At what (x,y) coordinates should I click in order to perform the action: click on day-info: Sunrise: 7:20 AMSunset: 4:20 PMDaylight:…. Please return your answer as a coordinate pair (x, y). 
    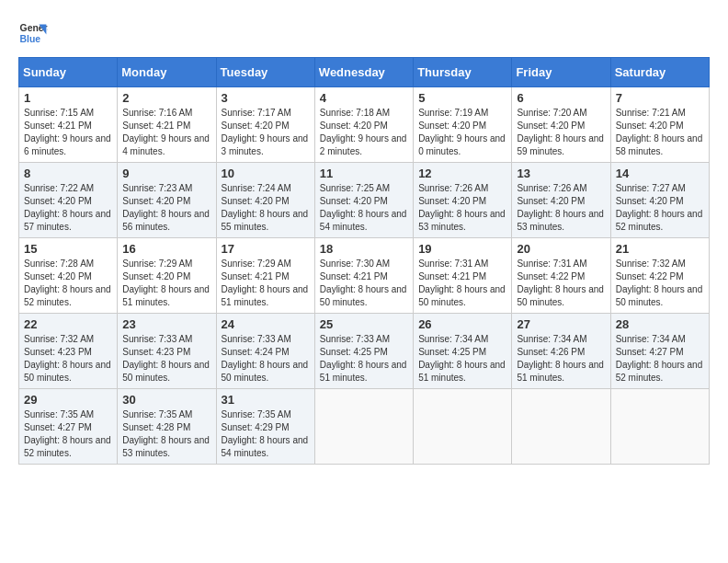
    Looking at the image, I should click on (561, 132).